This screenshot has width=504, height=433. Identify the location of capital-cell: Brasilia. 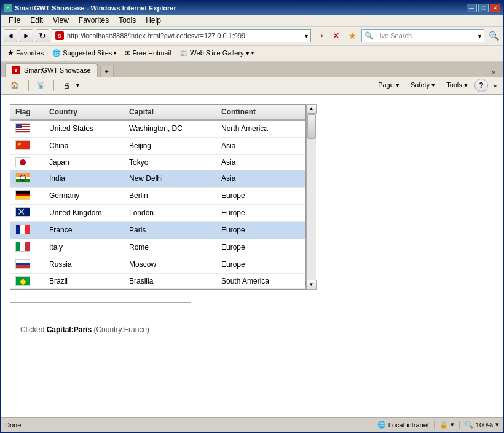
(170, 281).